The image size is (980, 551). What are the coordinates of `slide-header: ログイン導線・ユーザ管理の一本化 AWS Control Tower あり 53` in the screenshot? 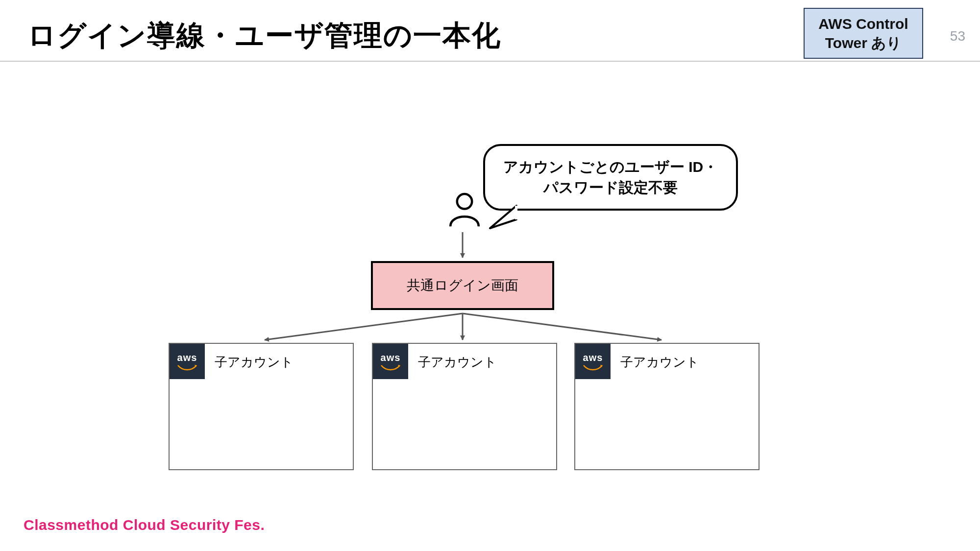 It's located at (490, 36).